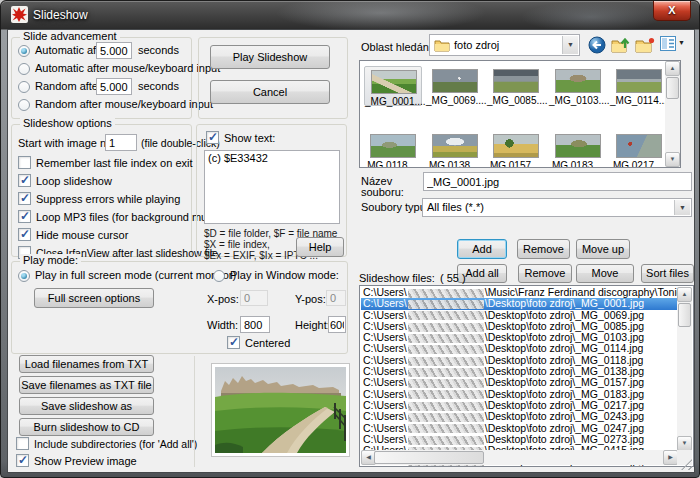 This screenshot has width=700, height=478. What do you see at coordinates (24, 51) in the screenshot?
I see `radio-automatic-after` at bounding box center [24, 51].